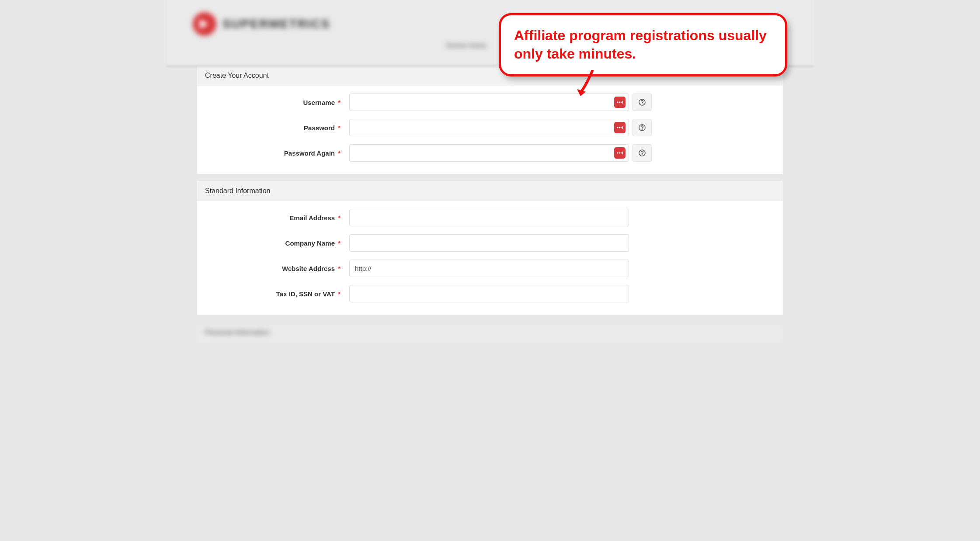 This screenshot has width=980, height=541. What do you see at coordinates (490, 191) in the screenshot?
I see `section-title-standard-info: Standard Information` at bounding box center [490, 191].